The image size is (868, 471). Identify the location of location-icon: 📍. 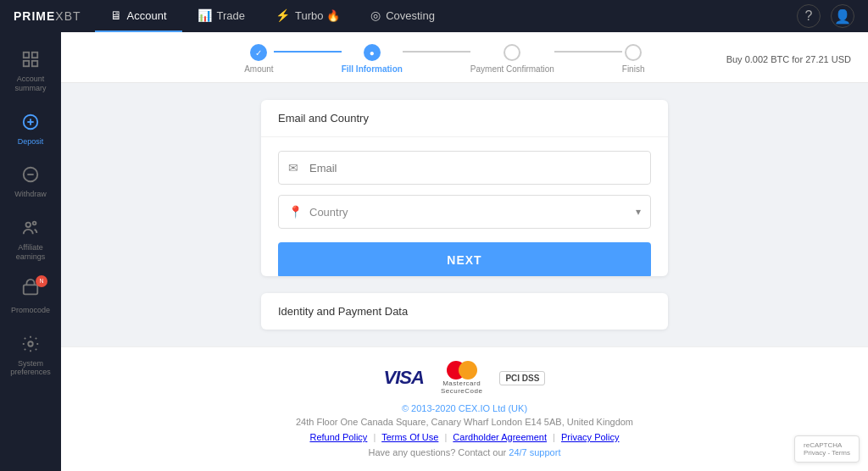
(295, 212).